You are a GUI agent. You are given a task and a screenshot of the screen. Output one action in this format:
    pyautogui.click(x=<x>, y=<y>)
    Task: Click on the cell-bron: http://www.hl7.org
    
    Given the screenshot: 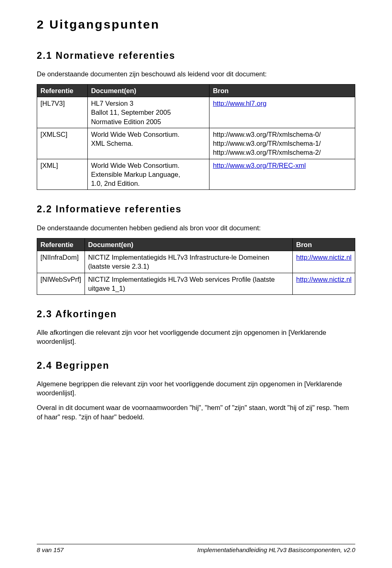 What is the action you would take?
    pyautogui.click(x=283, y=113)
    